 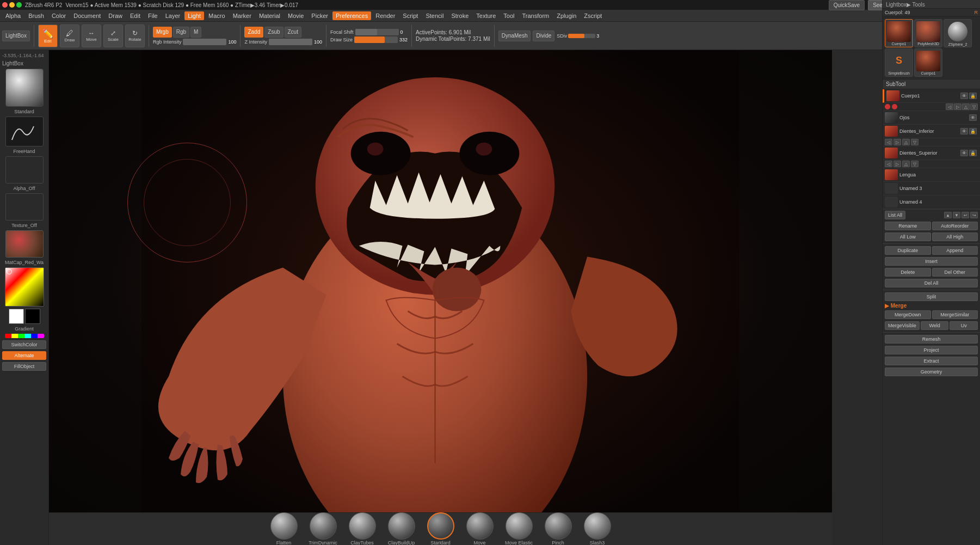 I want to click on tool-thumb-zsphere2: ZSphere_2, so click(x=958, y=33).